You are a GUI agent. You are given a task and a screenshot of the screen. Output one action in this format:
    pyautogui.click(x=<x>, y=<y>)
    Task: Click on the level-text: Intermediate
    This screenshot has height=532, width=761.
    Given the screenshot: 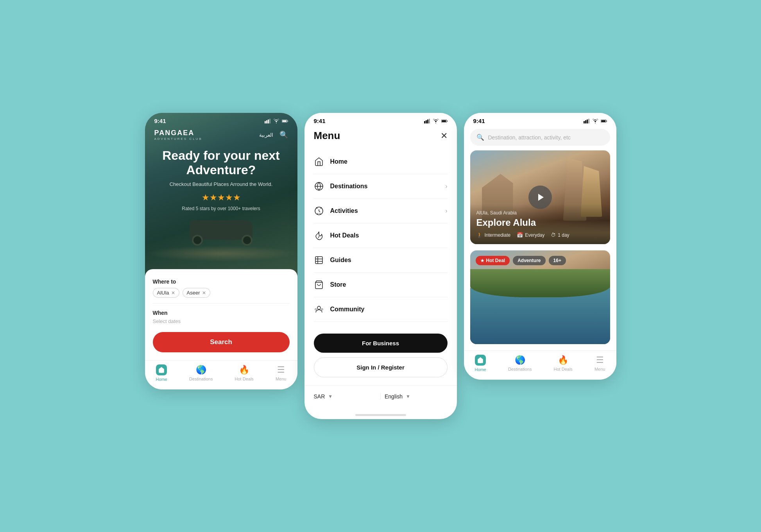 What is the action you would take?
    pyautogui.click(x=498, y=235)
    